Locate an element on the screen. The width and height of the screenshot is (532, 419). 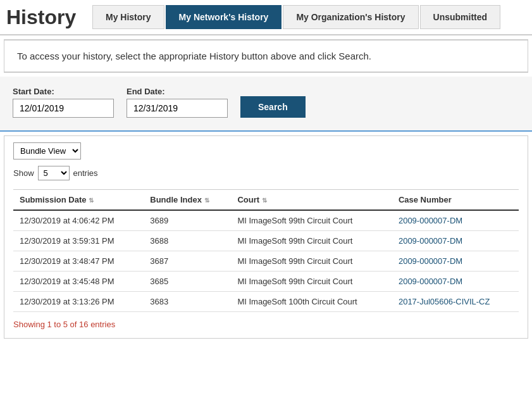
end-date-field: End Date: is located at coordinates (177, 103).